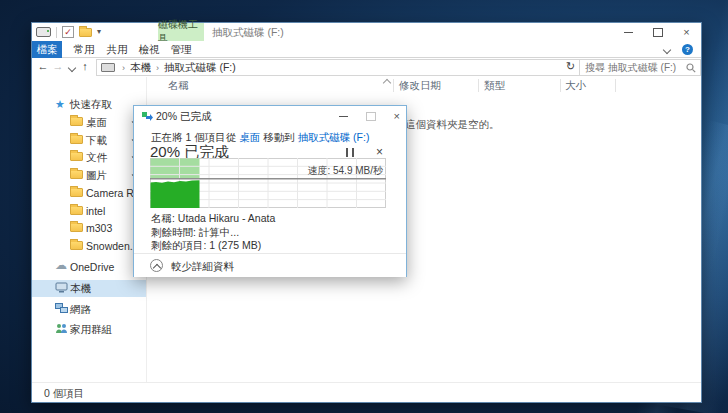 The image size is (728, 413). What do you see at coordinates (176, 169) in the screenshot?
I see `progress-fill-above-curve` at bounding box center [176, 169].